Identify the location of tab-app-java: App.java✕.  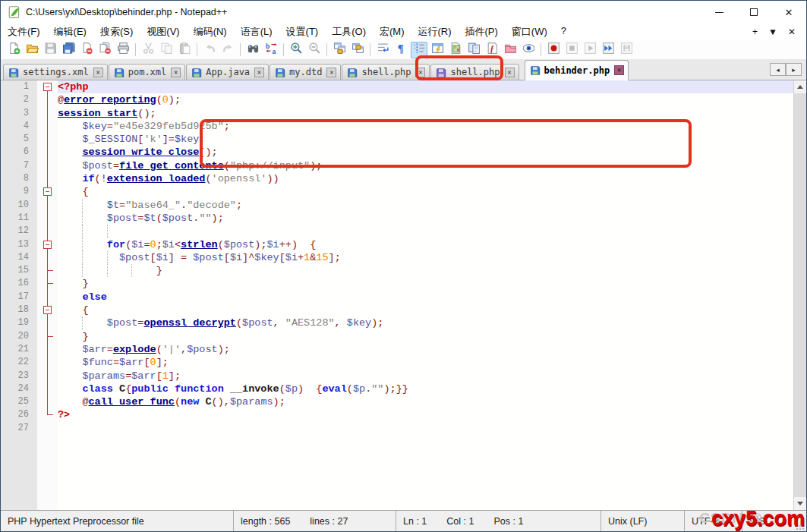
(228, 72).